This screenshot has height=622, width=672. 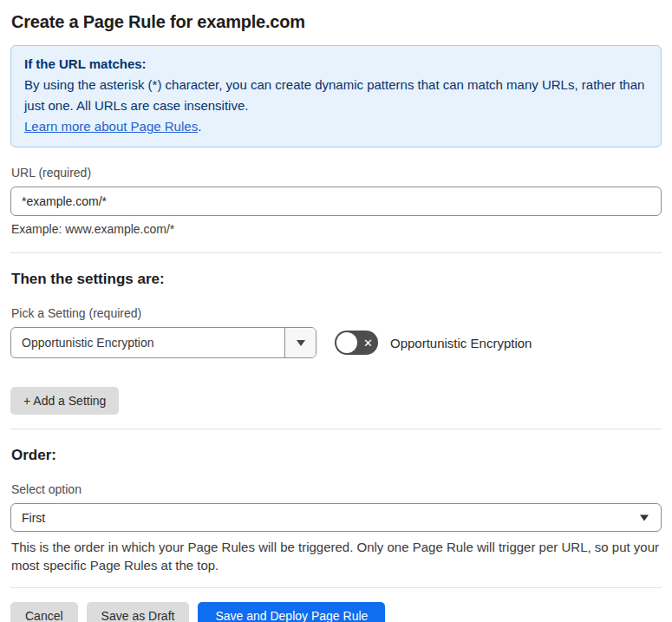 What do you see at coordinates (336, 201) in the screenshot?
I see `url-input` at bounding box center [336, 201].